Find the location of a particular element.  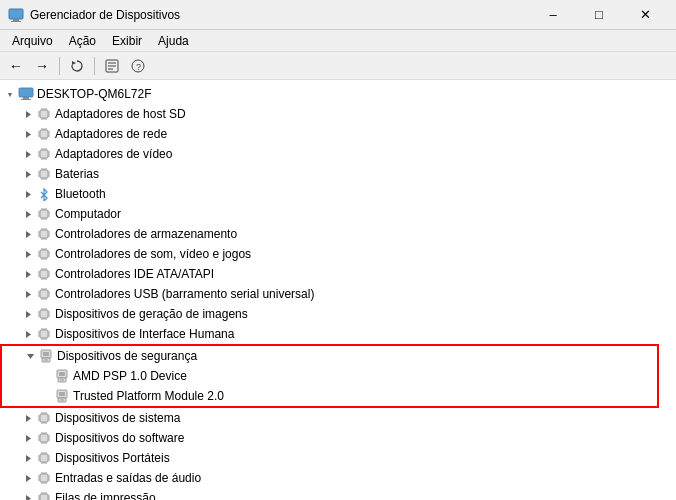

menu-acao: Ação is located at coordinates (82, 41).